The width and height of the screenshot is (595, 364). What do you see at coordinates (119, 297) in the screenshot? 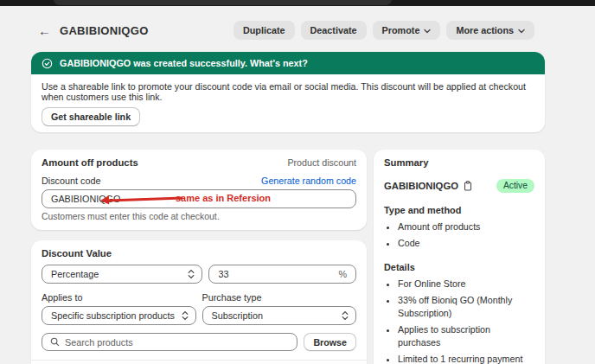
I see `applies-to-label: Applies to` at bounding box center [119, 297].